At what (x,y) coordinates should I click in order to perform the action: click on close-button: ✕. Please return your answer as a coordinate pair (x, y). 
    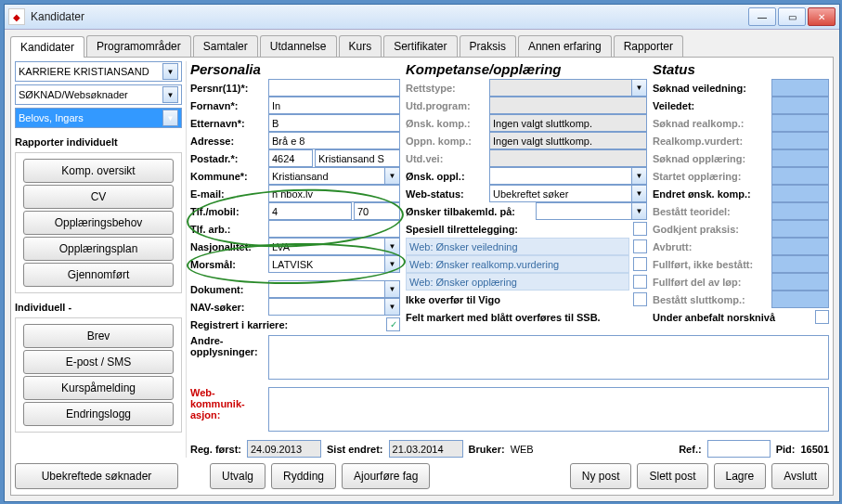
    Looking at the image, I should click on (822, 17).